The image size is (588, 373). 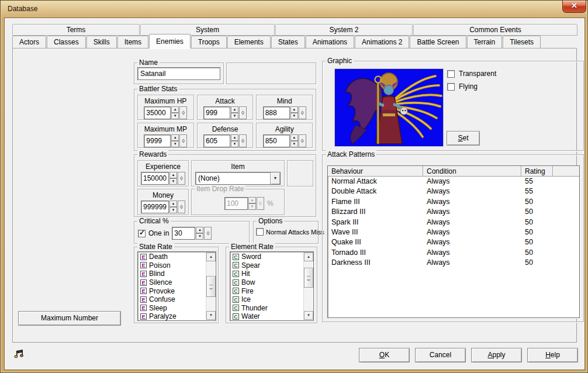 What do you see at coordinates (170, 41) in the screenshot?
I see `tab-enemies: Enemies` at bounding box center [170, 41].